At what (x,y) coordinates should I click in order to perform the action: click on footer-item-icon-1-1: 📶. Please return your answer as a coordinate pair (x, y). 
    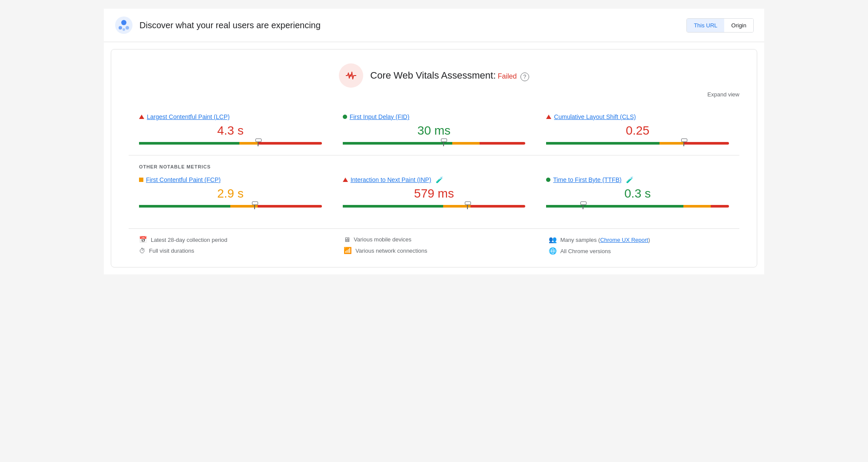
    Looking at the image, I should click on (348, 251).